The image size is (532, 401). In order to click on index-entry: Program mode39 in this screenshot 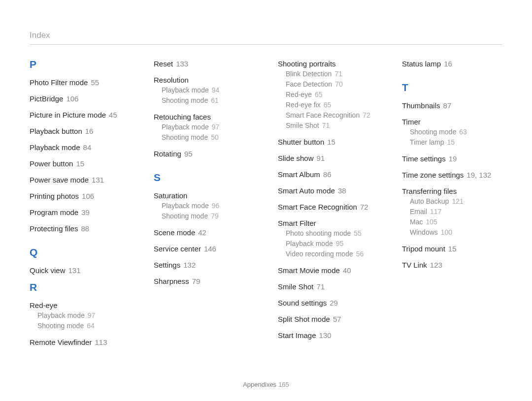, I will do `click(80, 213)`.